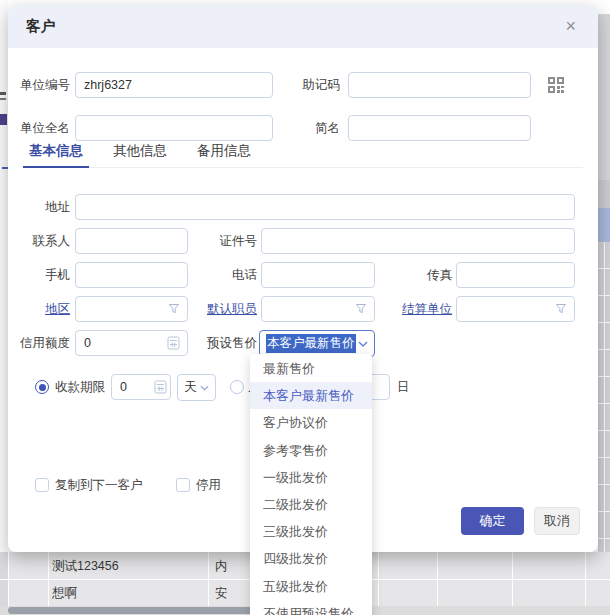 The image size is (610, 615). What do you see at coordinates (303, 153) in the screenshot?
I see `tab-bar: 基本信息 其他信息 备用信息` at bounding box center [303, 153].